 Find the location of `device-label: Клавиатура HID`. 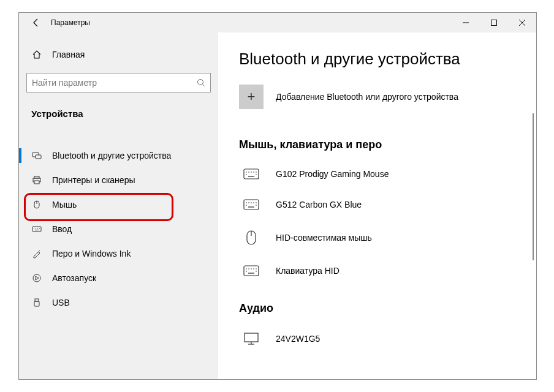

device-label: Клавиатура HID is located at coordinates (308, 271).